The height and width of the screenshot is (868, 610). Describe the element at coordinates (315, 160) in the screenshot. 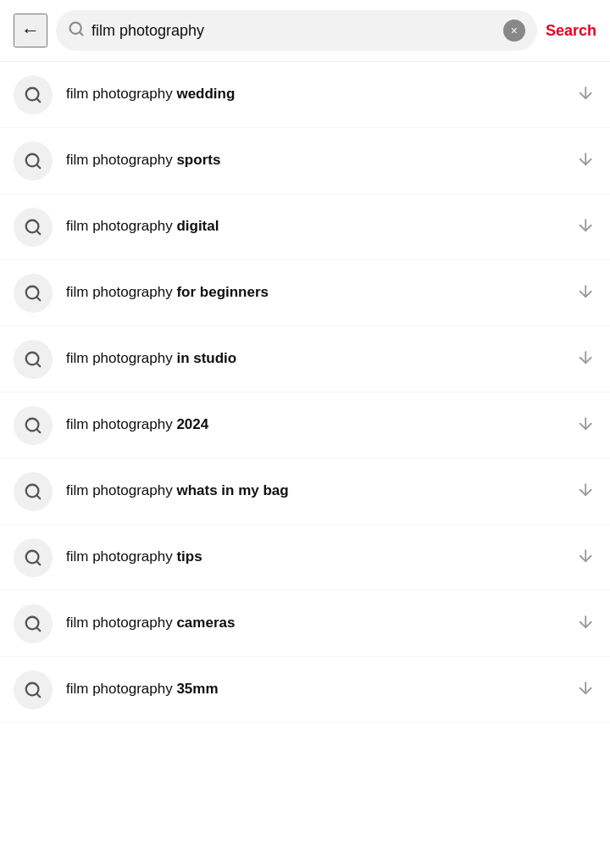

I see `suggestion-text: film photography sports` at that location.